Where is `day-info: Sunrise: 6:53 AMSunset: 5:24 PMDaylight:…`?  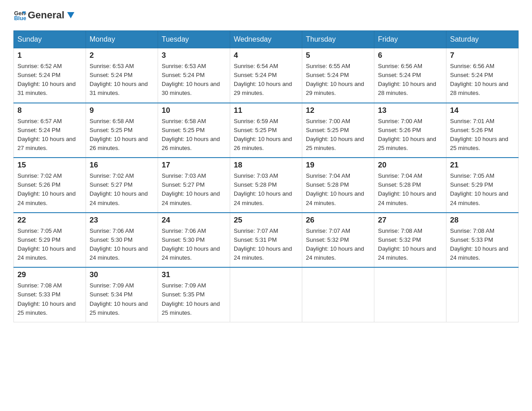 day-info: Sunrise: 6:53 AMSunset: 5:24 PMDaylight:… is located at coordinates (122, 80).